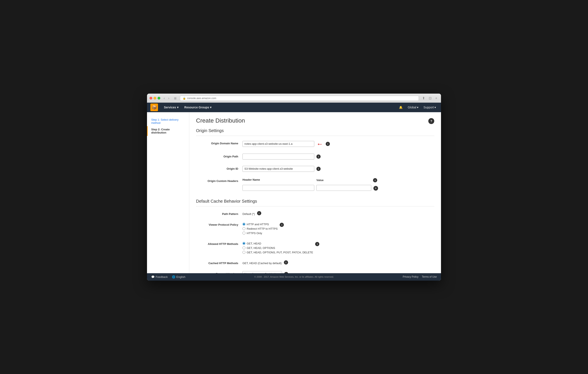 The width and height of the screenshot is (588, 374). What do you see at coordinates (168, 121) in the screenshot?
I see `sidebar-item-step1: Step 1: Select delivery method` at bounding box center [168, 121].